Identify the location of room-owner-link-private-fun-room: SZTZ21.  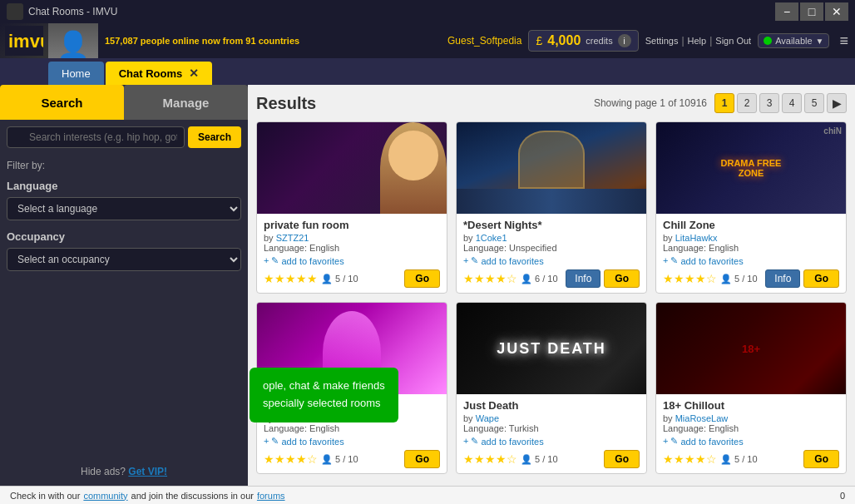
(293, 238).